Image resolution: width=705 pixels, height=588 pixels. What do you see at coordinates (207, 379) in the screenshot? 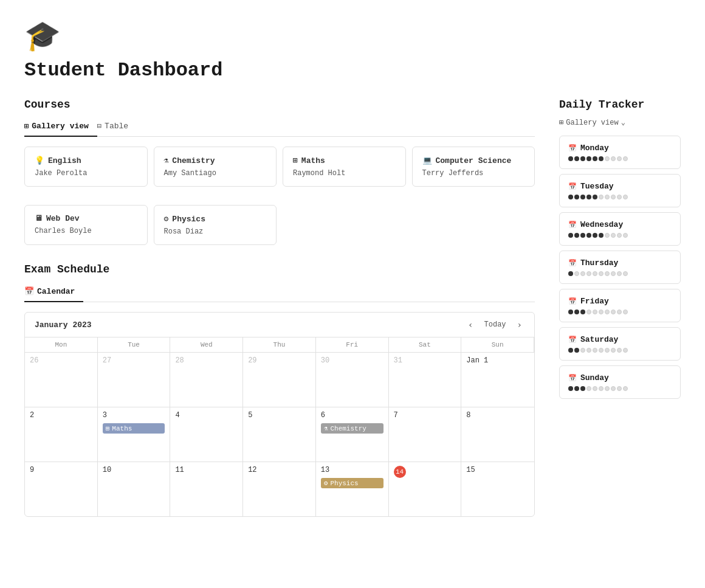
I see `cal-cell-28: 28` at bounding box center [207, 379].